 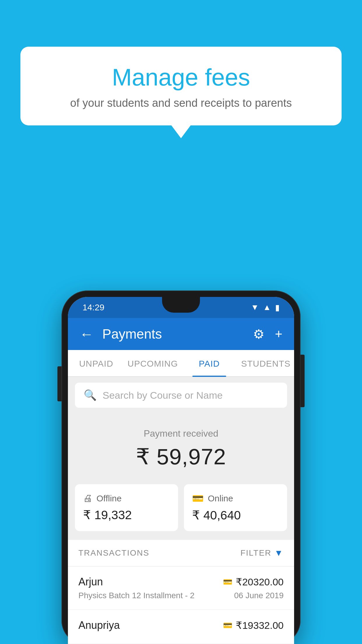 What do you see at coordinates (255, 307) in the screenshot?
I see `wifi-icon: ▼` at bounding box center [255, 307].